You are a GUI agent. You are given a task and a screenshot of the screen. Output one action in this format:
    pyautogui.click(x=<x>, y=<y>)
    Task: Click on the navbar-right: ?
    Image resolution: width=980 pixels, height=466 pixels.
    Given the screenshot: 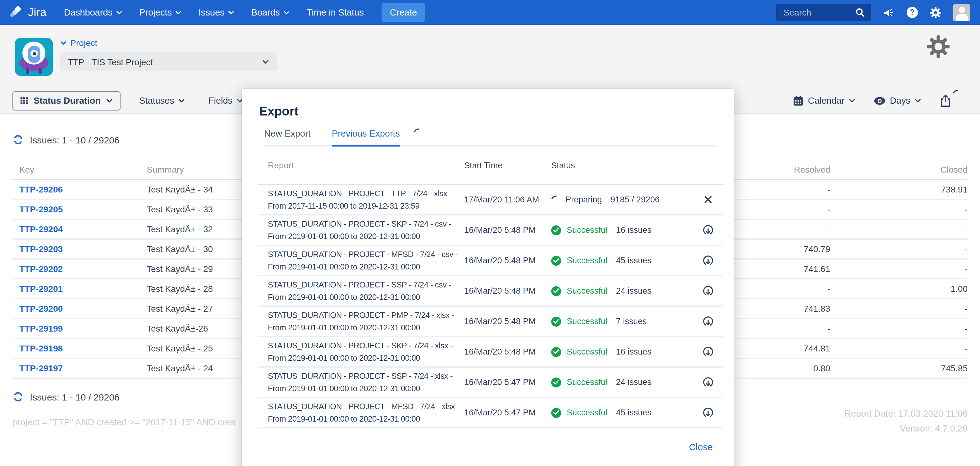 What is the action you would take?
    pyautogui.click(x=873, y=13)
    